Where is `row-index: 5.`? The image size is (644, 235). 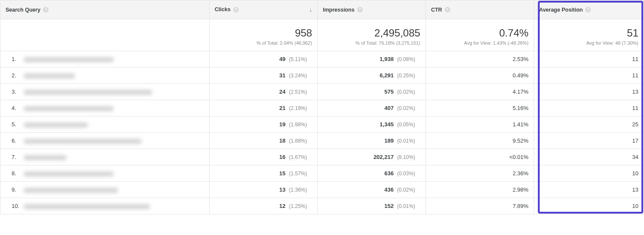
row-index: 5. is located at coordinates (15, 125).